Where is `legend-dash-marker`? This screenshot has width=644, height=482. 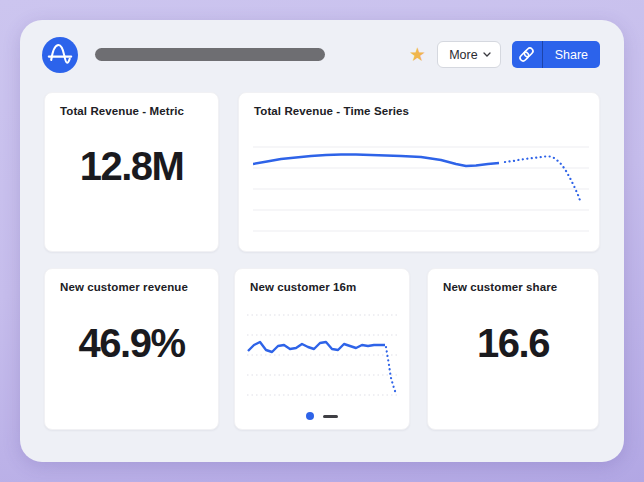
legend-dash-marker is located at coordinates (330, 416).